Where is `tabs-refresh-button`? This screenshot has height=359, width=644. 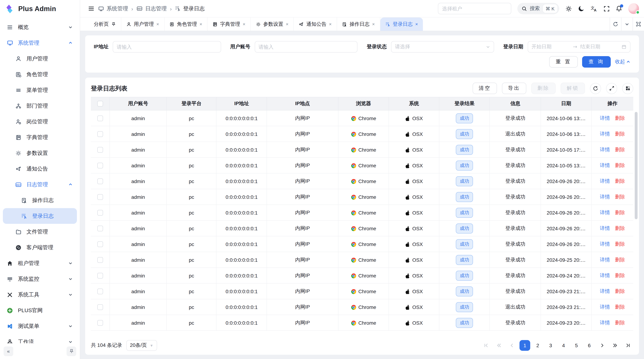
tabs-refresh-button is located at coordinates (616, 24).